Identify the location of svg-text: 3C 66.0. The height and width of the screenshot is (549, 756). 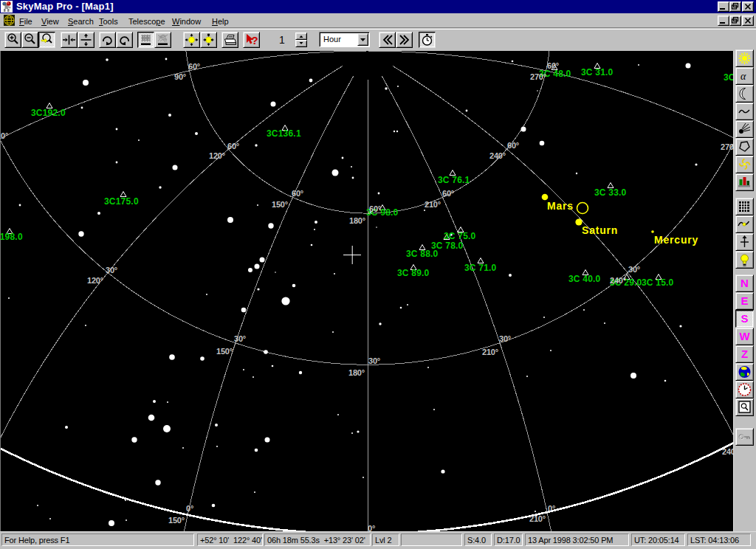
(728, 77).